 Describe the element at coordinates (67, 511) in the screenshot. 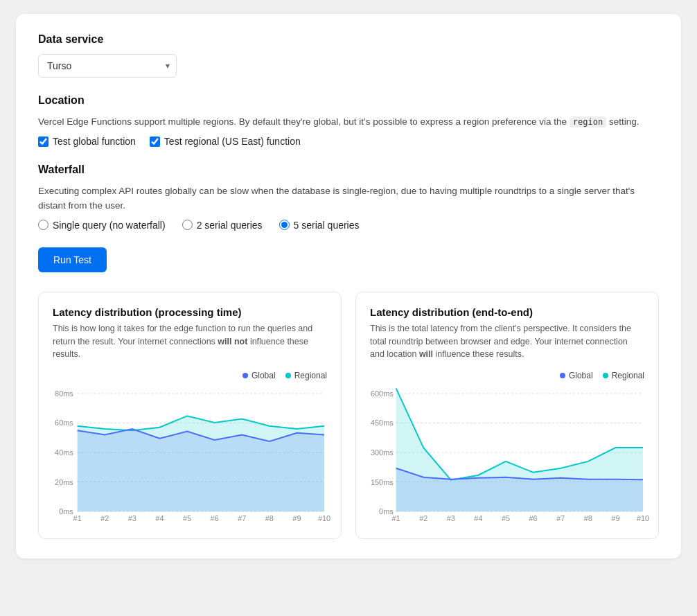

I see `svg-text: 0ms` at that location.